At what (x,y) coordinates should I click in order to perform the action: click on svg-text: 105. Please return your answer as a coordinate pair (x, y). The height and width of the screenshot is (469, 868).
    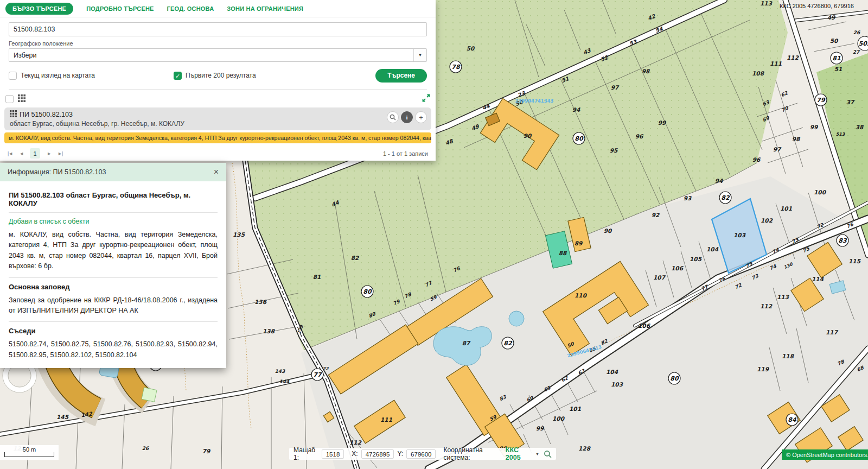
    Looking at the image, I should click on (695, 259).